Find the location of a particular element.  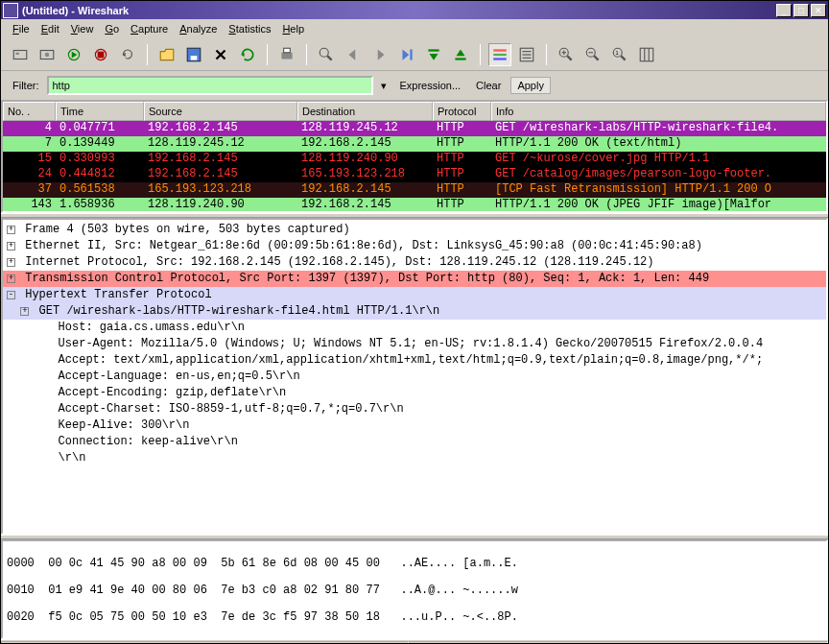

first-icon is located at coordinates (434, 55).